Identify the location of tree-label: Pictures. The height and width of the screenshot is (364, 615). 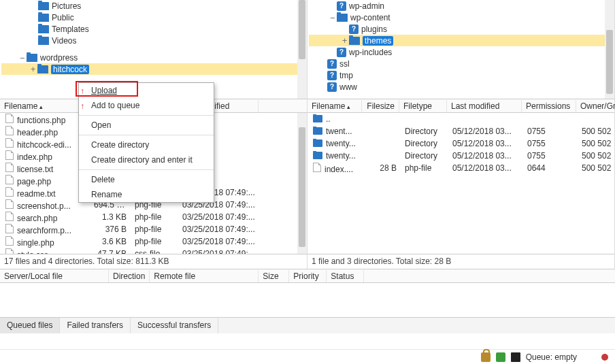
(67, 6).